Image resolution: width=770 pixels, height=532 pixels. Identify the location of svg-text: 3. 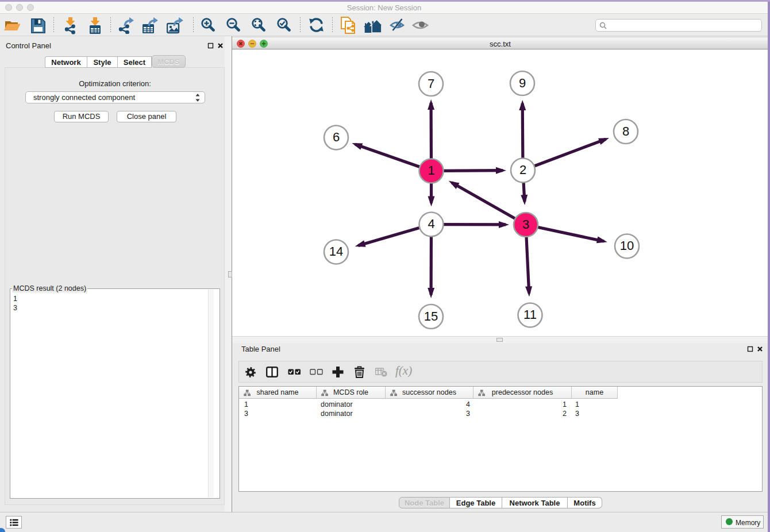
(526, 224).